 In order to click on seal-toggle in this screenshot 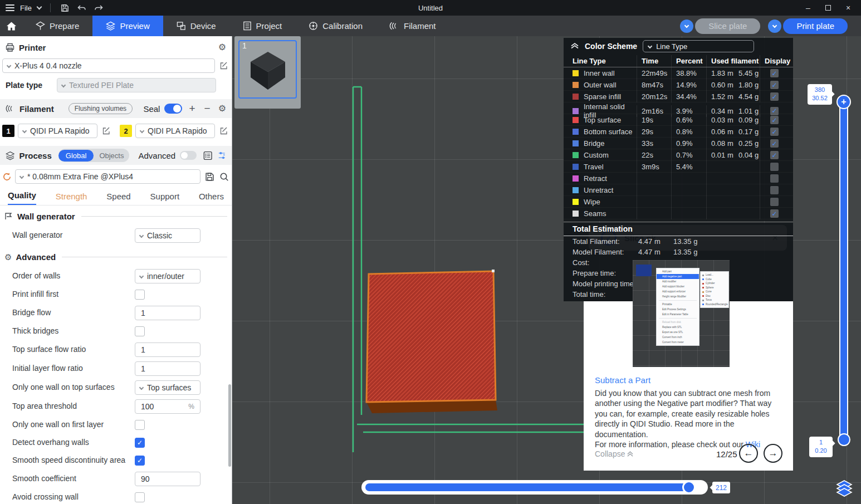, I will do `click(173, 109)`.